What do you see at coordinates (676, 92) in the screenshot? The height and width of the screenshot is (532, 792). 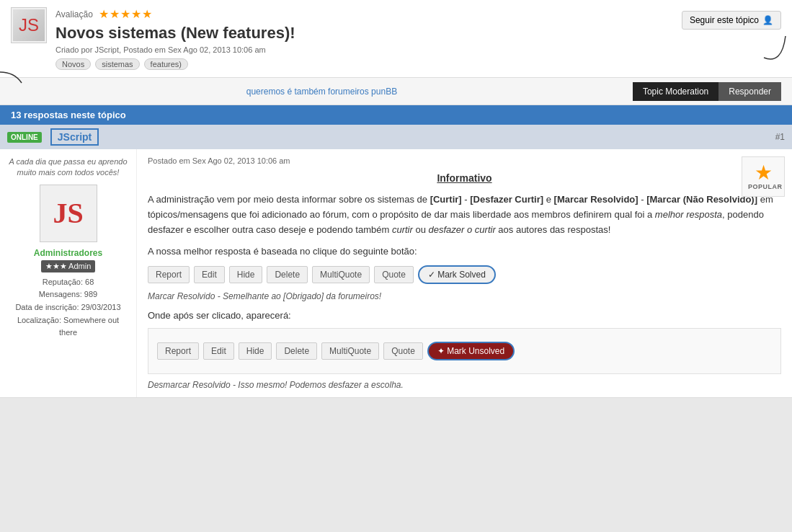 I see `topic-moderation-button: Topic Moderation` at bounding box center [676, 92].